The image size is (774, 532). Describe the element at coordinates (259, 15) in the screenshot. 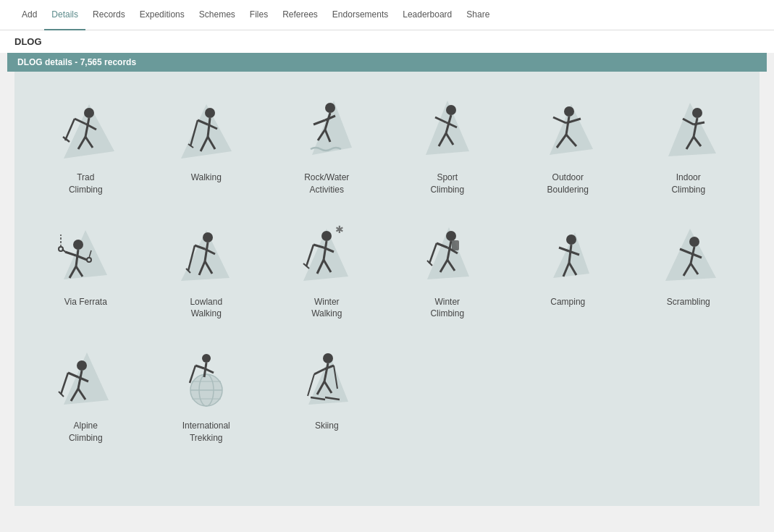

I see `nav-files: Files` at that location.